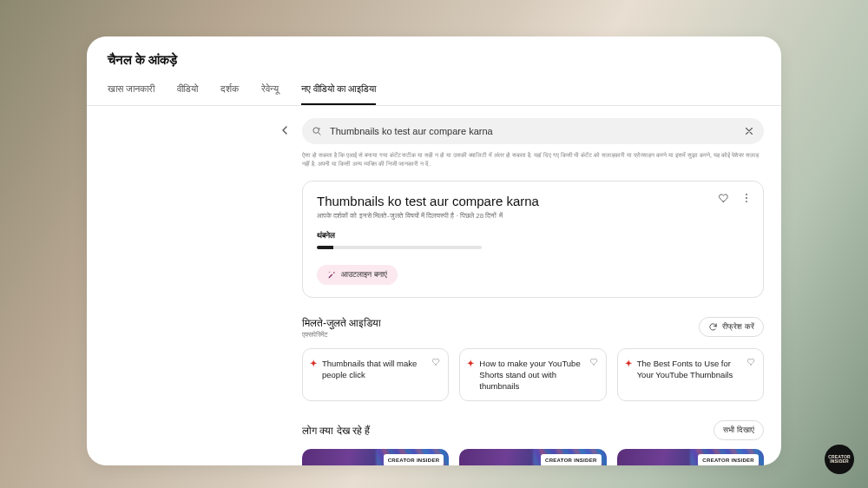 Image resolution: width=868 pixels, height=488 pixels. What do you see at coordinates (533, 328) in the screenshot?
I see `related-header: मिलते-जुलते आइडिया एक्सपेरिमेंट रीफ्रेश …` at bounding box center [533, 328].